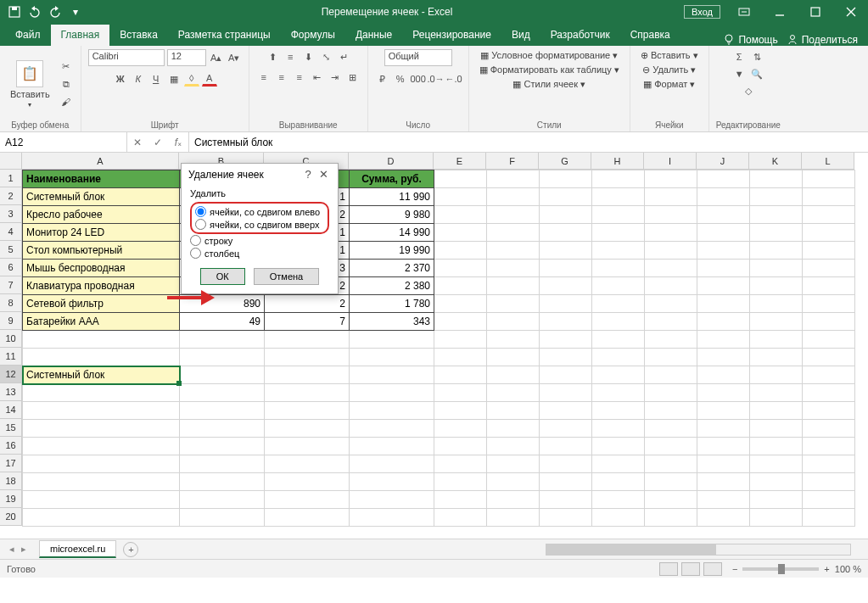  What do you see at coordinates (669, 85) in the screenshot?
I see `format-cells-button: ▦ Формат ▾` at bounding box center [669, 85].